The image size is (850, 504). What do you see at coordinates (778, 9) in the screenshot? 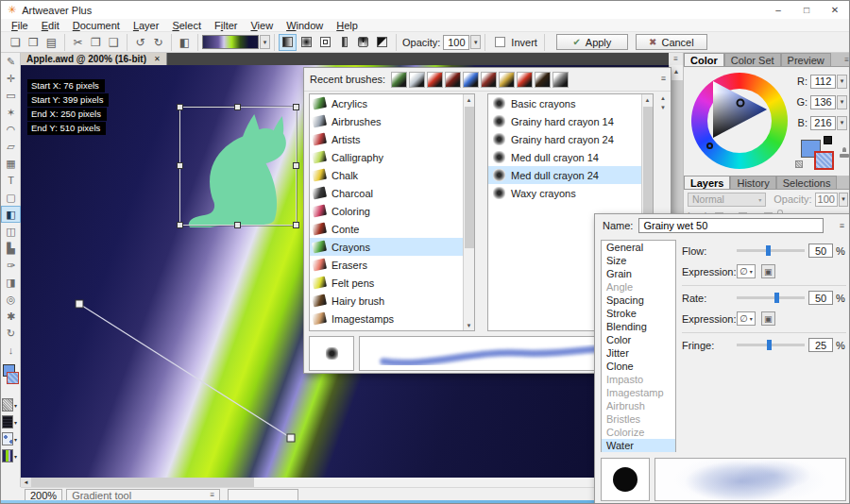
I see `minimize-button: –` at bounding box center [778, 9].